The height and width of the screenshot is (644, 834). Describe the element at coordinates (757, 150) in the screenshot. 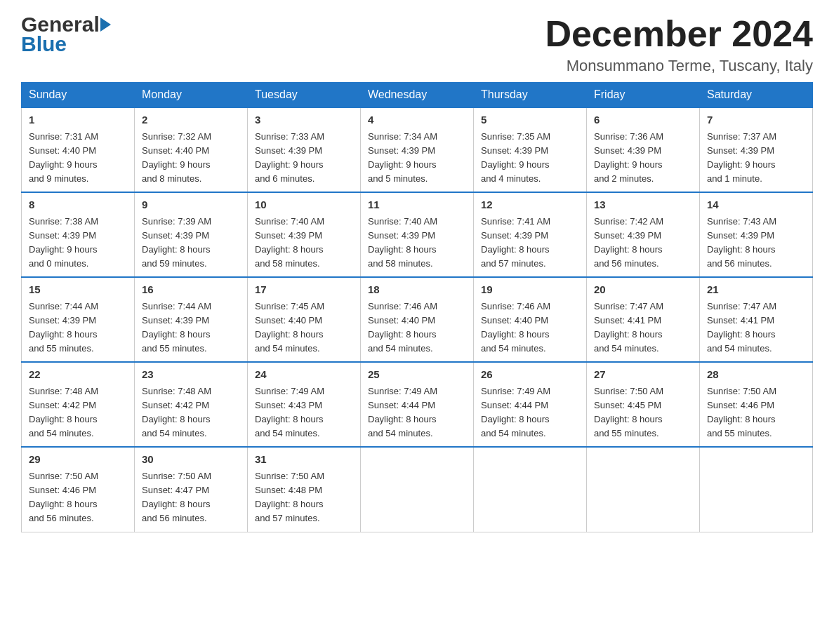

I see `calendar-cell: 7Sunrise: 7:37 AMSunset: 4:39 PMDaylight…` at that location.